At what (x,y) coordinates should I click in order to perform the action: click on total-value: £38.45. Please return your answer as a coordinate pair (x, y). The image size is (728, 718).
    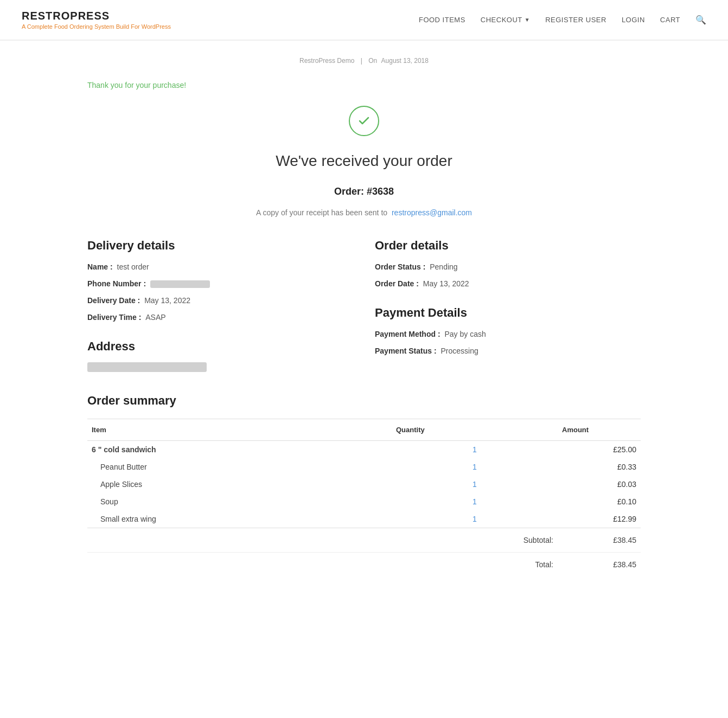
    Looking at the image, I should click on (599, 565).